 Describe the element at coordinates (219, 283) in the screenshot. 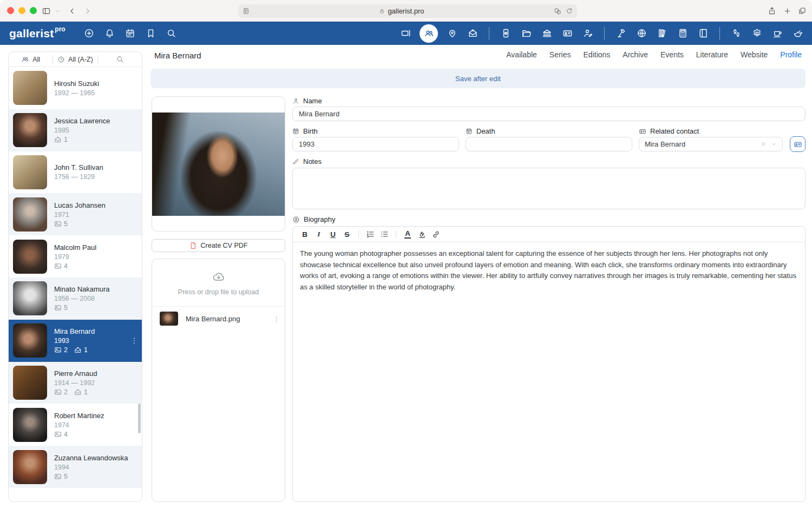

I see `file-dropzone: Press or drop file to upload` at that location.